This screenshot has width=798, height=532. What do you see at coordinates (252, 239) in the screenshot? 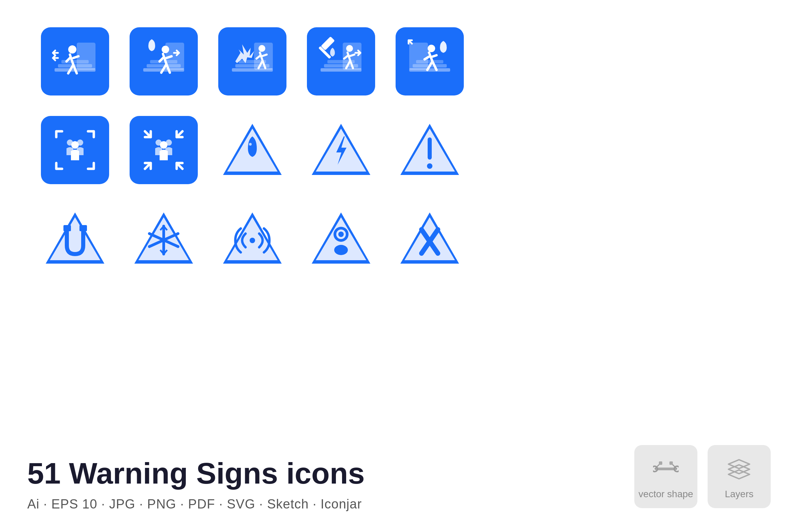
I see `icon-signal-warning` at bounding box center [252, 239].